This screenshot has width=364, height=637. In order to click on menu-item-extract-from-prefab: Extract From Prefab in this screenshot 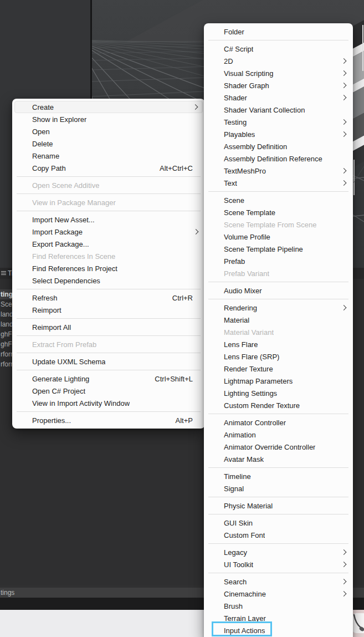, I will do `click(109, 344)`.